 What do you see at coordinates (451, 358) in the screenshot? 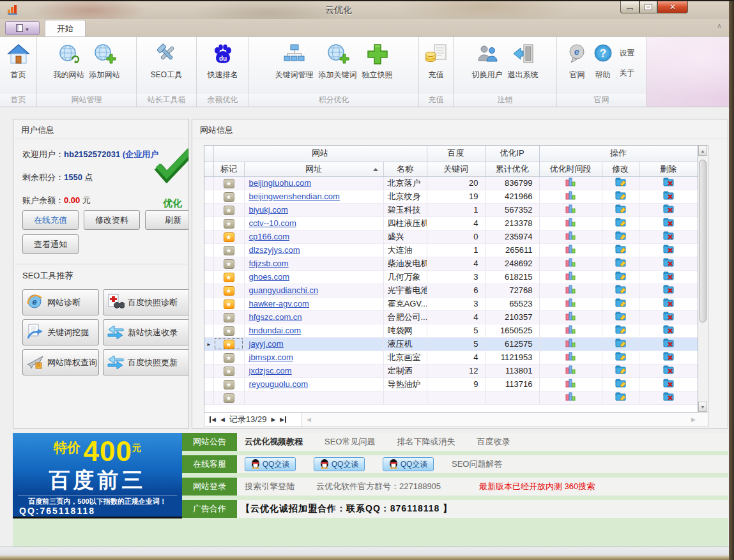
I see `table-row: jbmspx.com 北京画室 4 1121953` at bounding box center [451, 358].